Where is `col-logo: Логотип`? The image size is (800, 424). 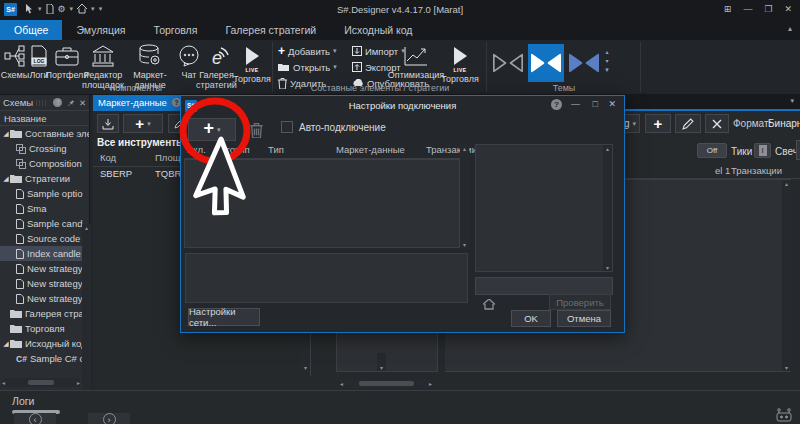
col-logo: Логотип is located at coordinates (232, 150).